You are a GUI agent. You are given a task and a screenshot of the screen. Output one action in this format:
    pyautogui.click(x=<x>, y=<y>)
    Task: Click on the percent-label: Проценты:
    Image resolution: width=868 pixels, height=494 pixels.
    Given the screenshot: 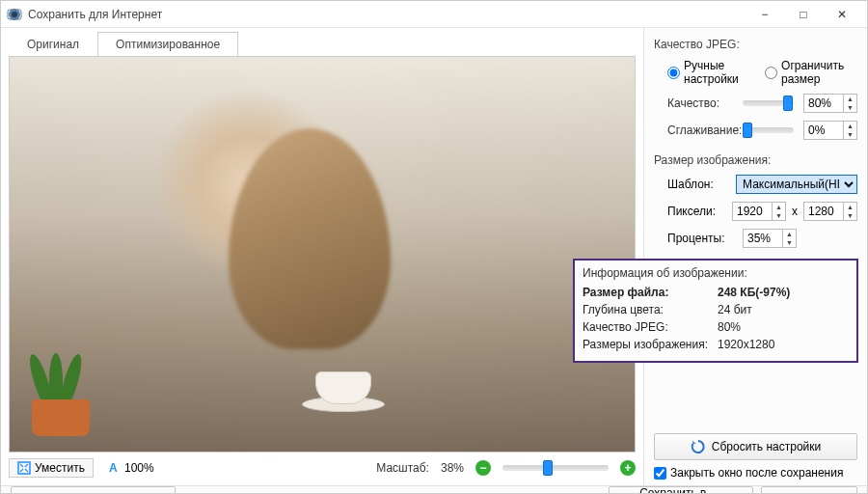 What is the action you would take?
    pyautogui.click(x=703, y=238)
    